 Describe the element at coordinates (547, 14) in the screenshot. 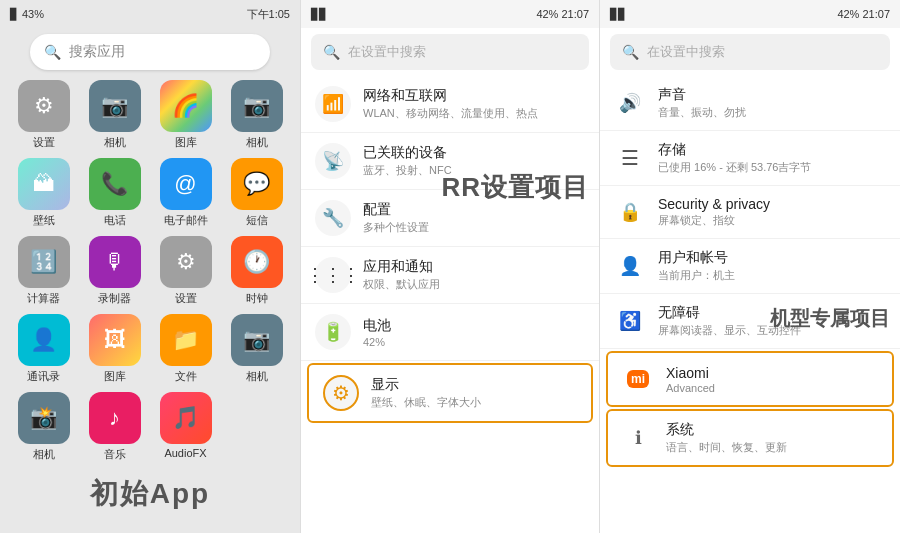

I see `battery-panel2: 42%` at that location.